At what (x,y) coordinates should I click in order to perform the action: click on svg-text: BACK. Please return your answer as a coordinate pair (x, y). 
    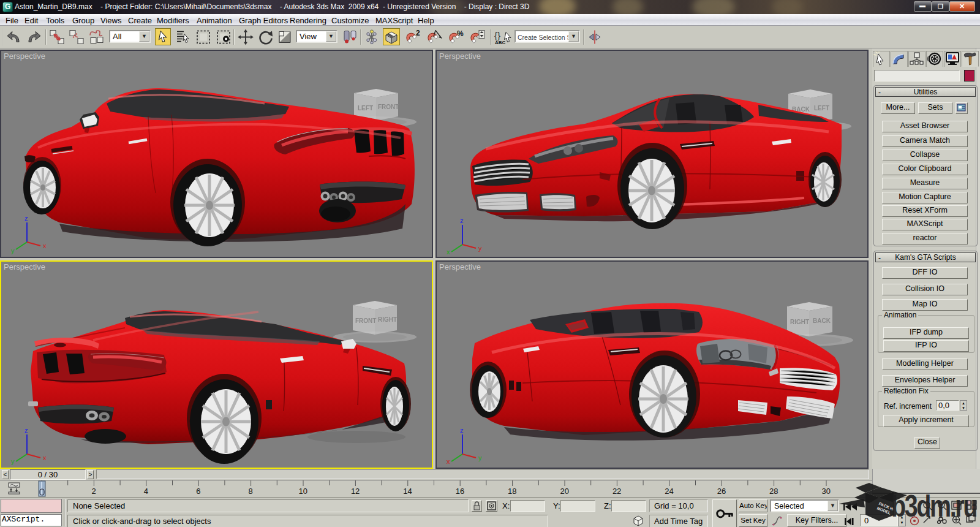
    Looking at the image, I should click on (822, 321).